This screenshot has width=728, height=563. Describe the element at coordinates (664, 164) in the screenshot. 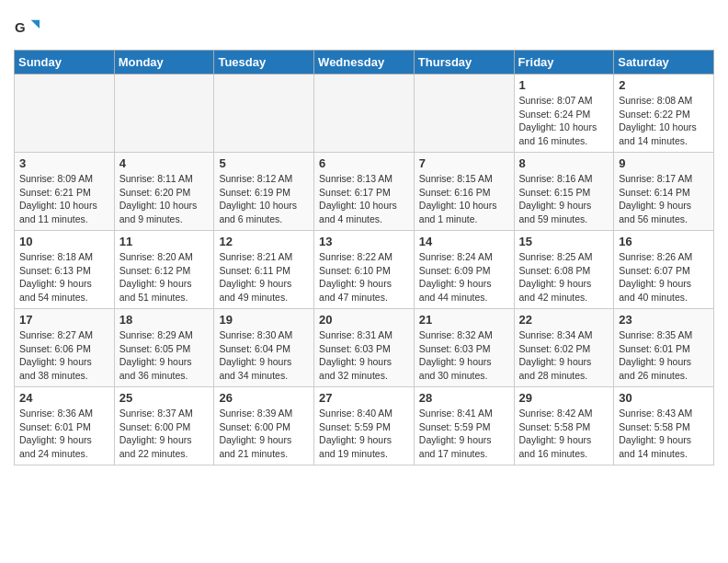

I see `day-number: 9` at that location.